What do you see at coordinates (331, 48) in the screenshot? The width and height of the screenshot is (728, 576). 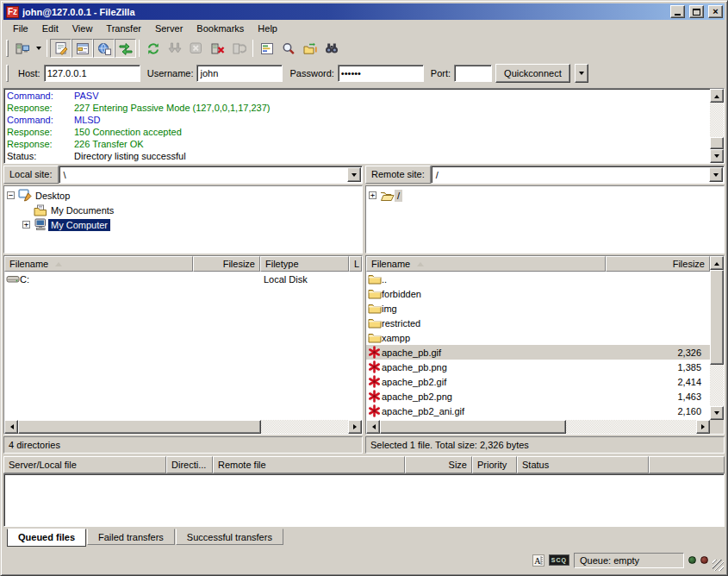 I see `directory-comparison-button` at bounding box center [331, 48].